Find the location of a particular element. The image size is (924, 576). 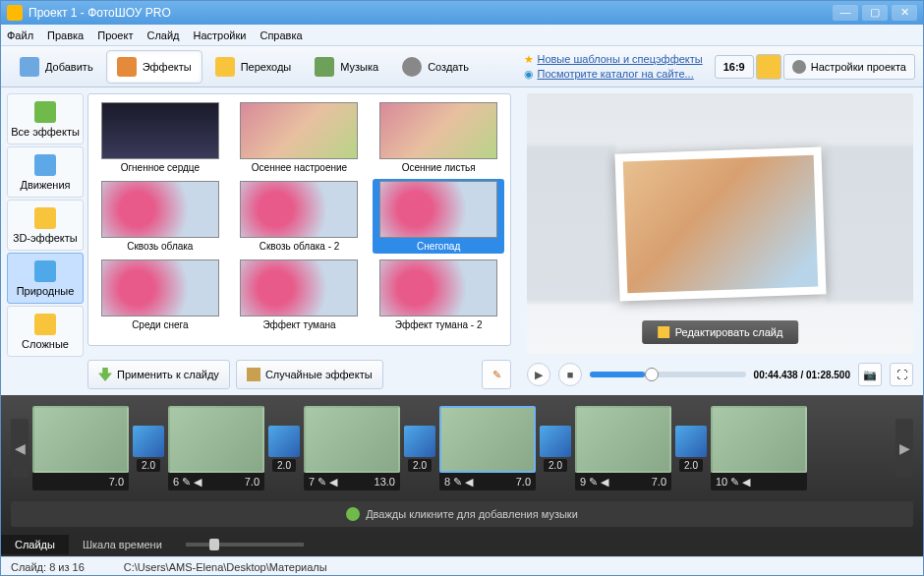

timeline-next-button: ▶ is located at coordinates (904, 448).